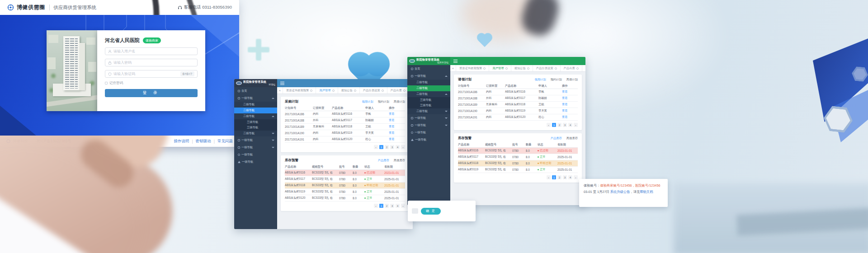 This screenshot has width=868, height=253. I want to click on faq-link: 帮助文档, so click(646, 192).